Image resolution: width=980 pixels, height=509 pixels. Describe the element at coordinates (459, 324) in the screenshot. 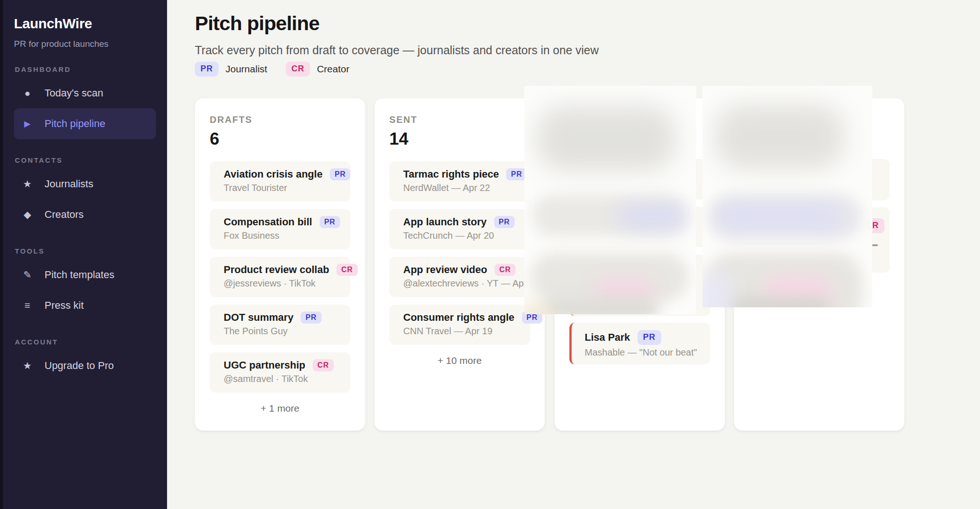

I see `pitch-card: Consumer rights anglePRCNN Travel — Apr …` at that location.